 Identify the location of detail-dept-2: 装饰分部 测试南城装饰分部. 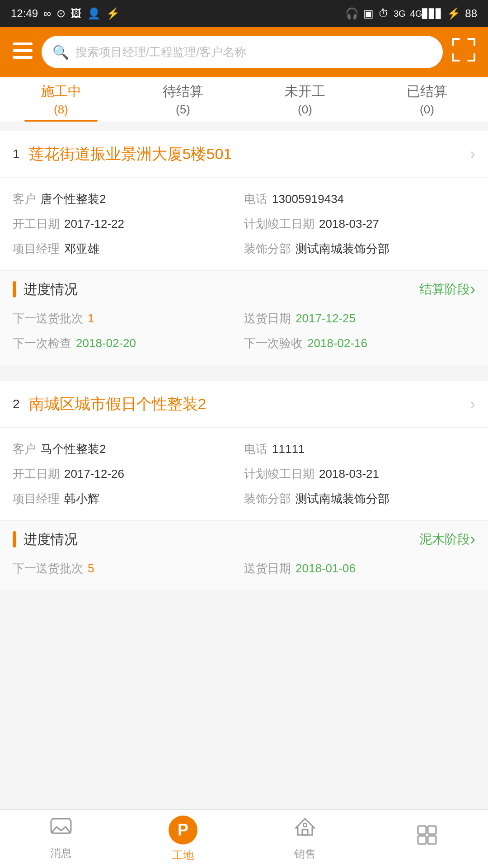
(360, 499).